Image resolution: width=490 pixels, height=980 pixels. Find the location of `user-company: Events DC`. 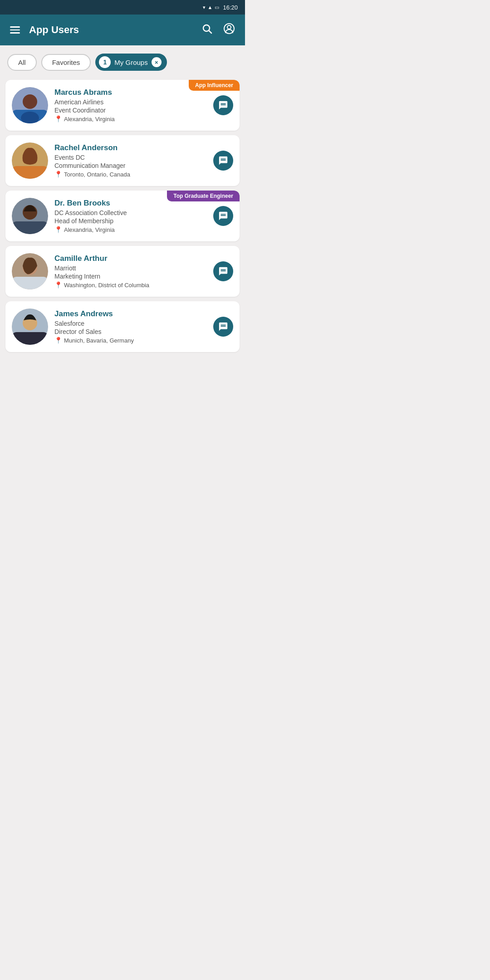

user-company: Events DC is located at coordinates (131, 157).